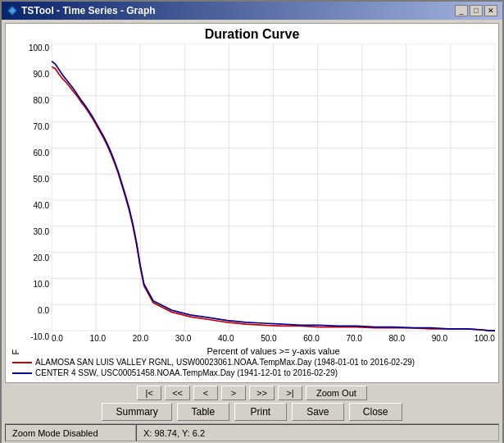  I want to click on legend-text-1: ALAMOSA SAN LUIS VALLEY RGNL, USW0002306…, so click(225, 363).